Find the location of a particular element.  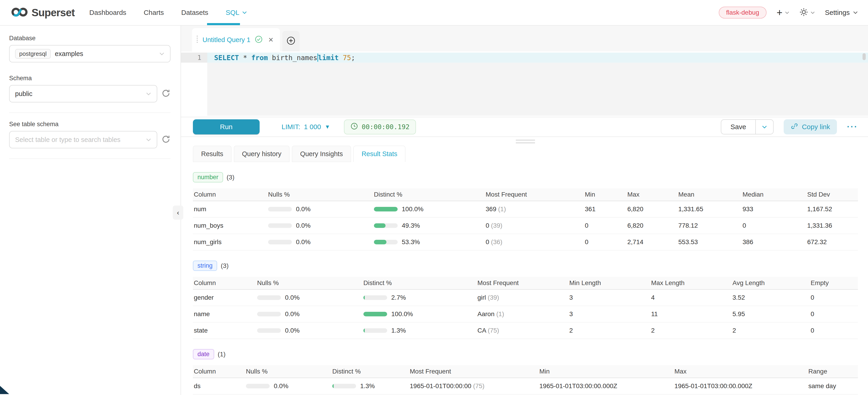

drag-handle-icon is located at coordinates (197, 40).